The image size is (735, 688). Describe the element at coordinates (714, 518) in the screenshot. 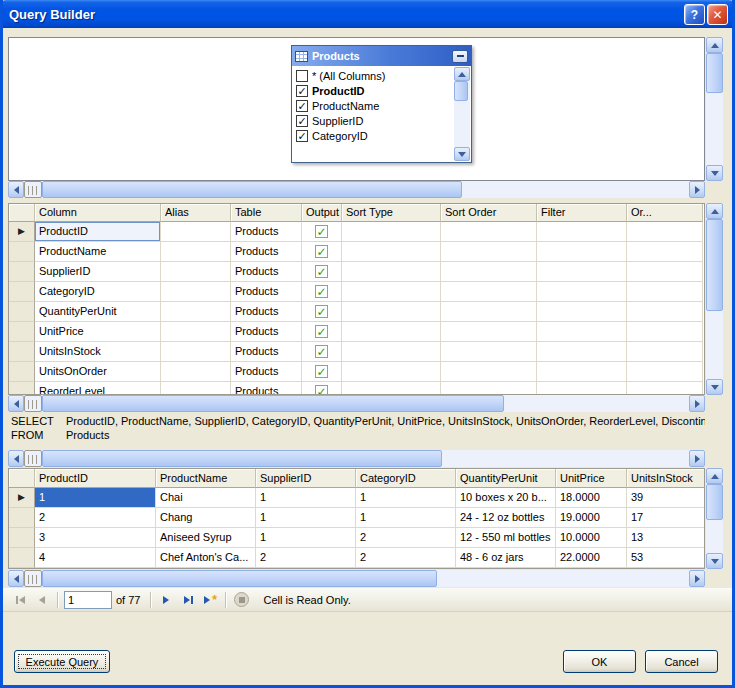

I see `results-vertical-scrollbar` at that location.